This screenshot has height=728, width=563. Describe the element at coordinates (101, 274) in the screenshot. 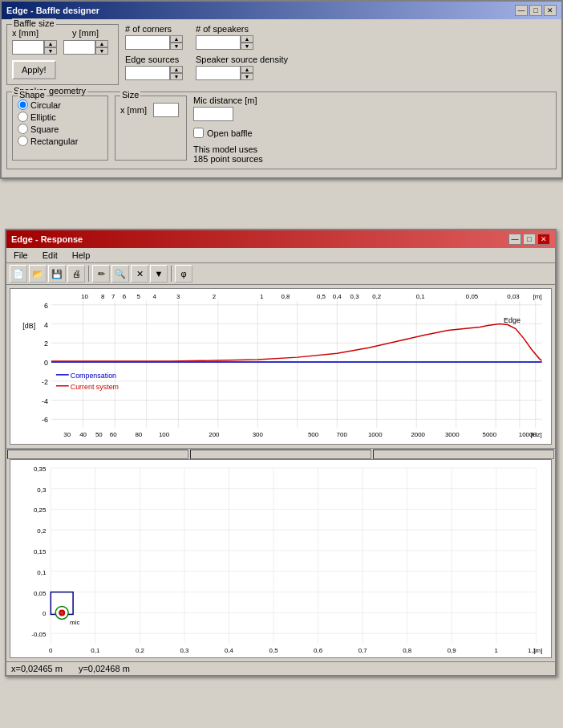

I see `toolbar-pencil-button: ✏` at that location.